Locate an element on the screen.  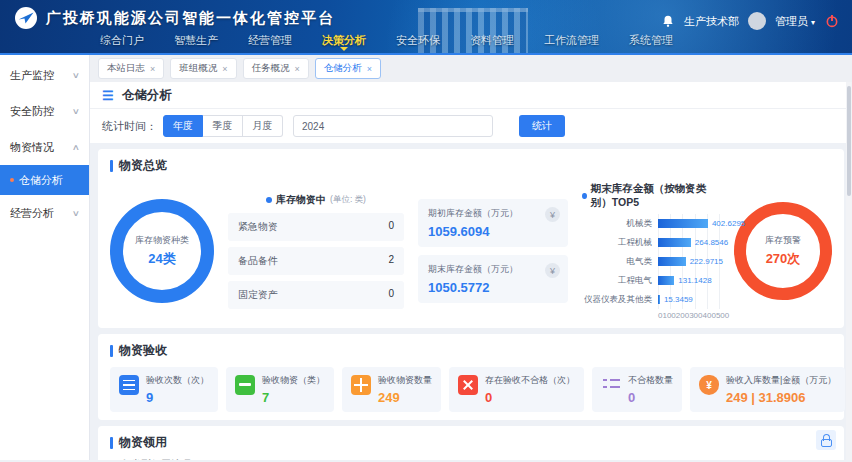
nav-item: 智慧生产 is located at coordinates (196, 40).